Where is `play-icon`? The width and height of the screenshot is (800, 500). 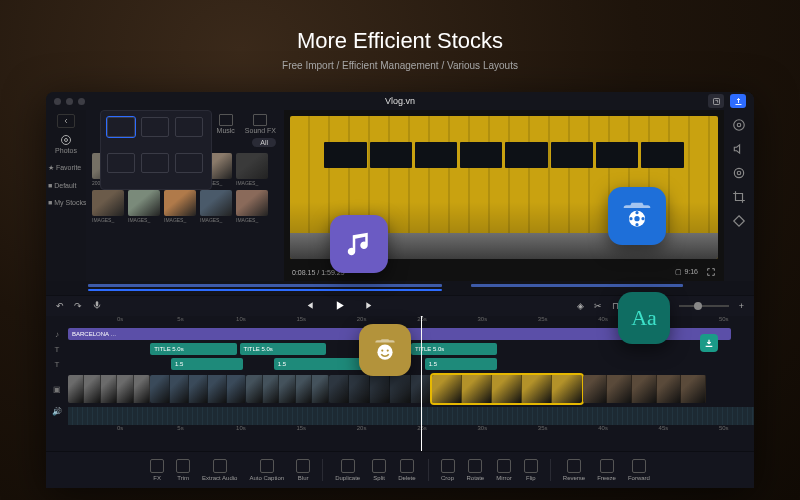
play-icon is located at coordinates (340, 306).